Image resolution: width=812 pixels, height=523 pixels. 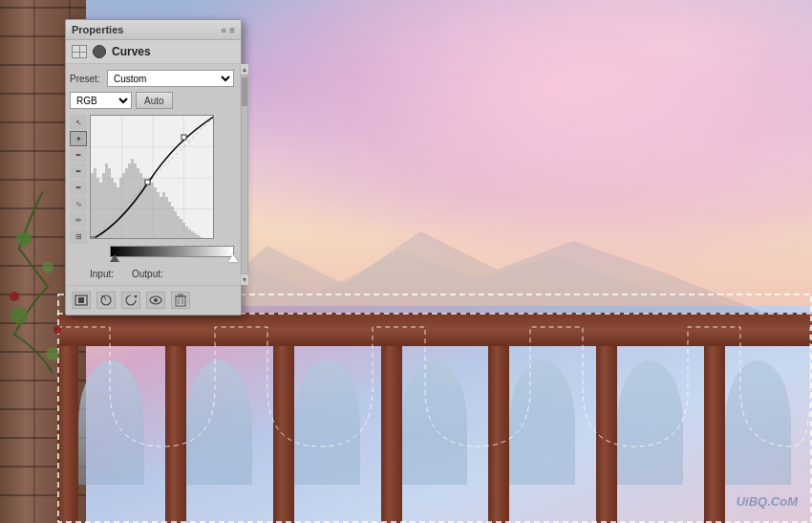 I want to click on white-point-handle, so click(x=233, y=258).